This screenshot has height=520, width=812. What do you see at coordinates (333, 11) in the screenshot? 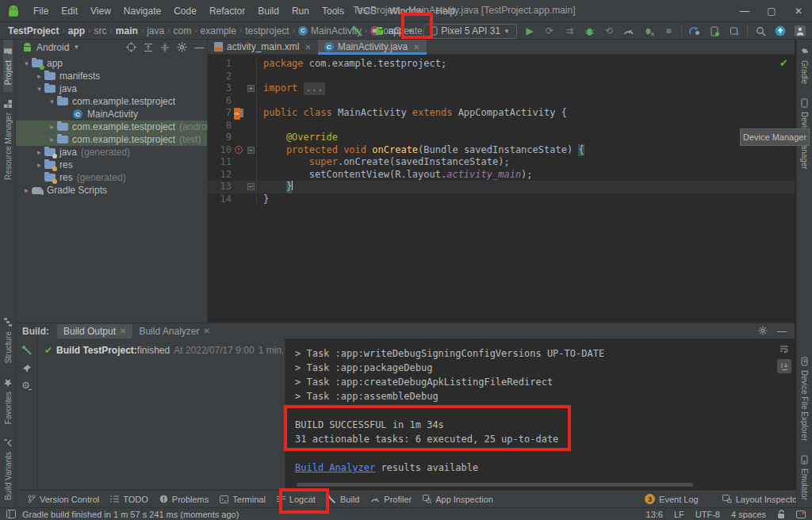
I see `menu-tools: Tools` at bounding box center [333, 11].